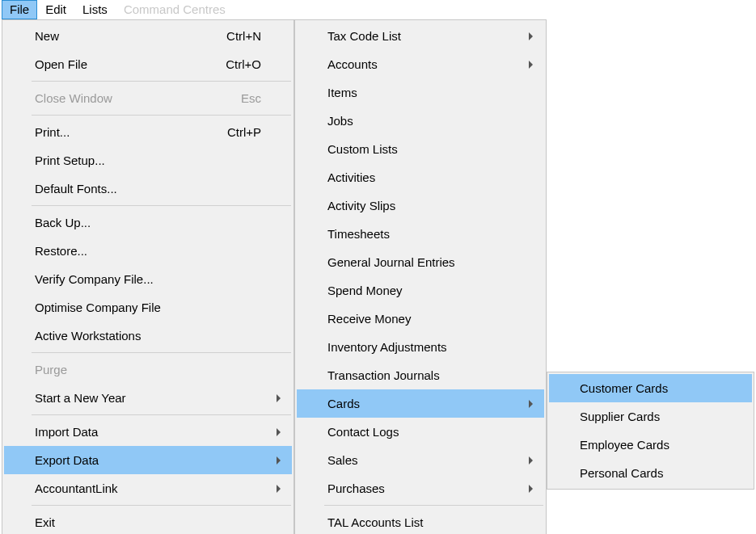 The image size is (756, 534). Describe the element at coordinates (420, 318) in the screenshot. I see `export-receive-money: Receive Money` at that location.